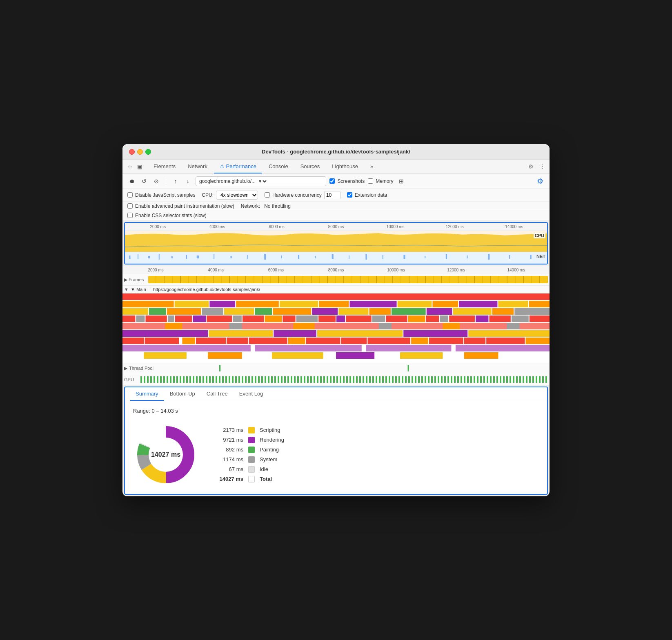  I want to click on settings-icon: ⚙, so click(531, 167).